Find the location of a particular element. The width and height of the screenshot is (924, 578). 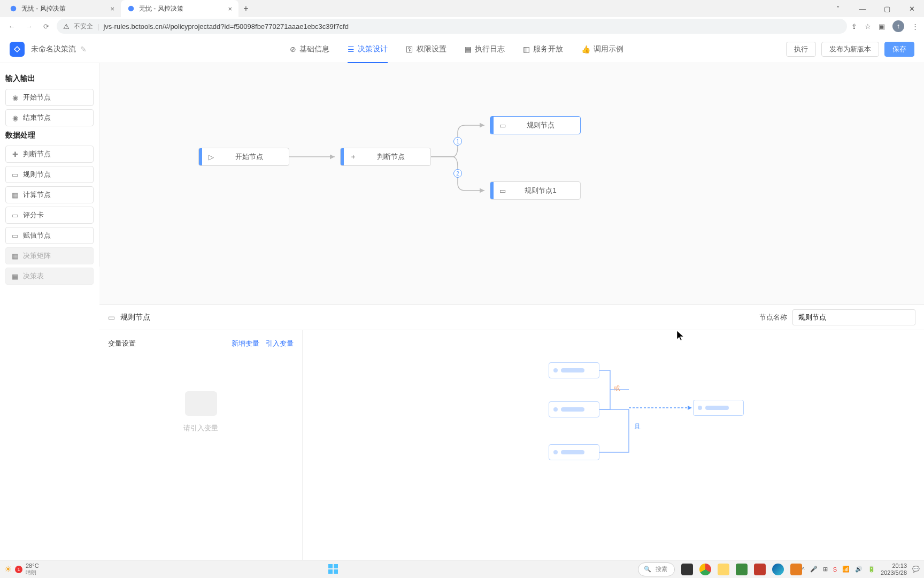

node-name-label: 节点名称 is located at coordinates (773, 317).